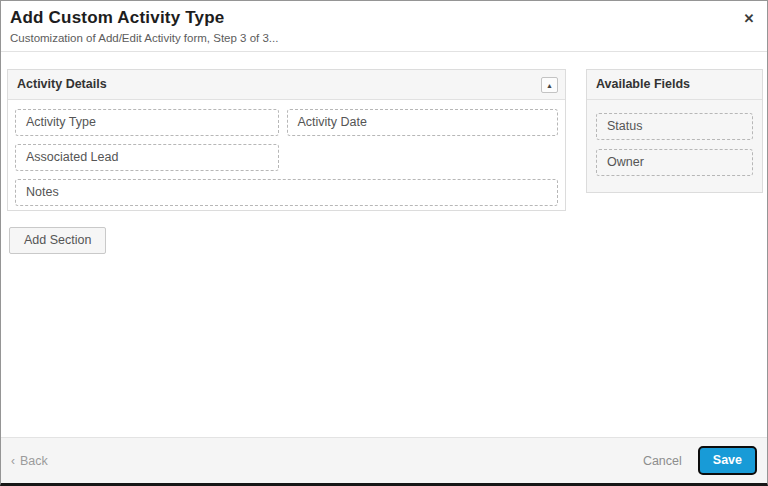 Image resolution: width=768 pixels, height=486 pixels. I want to click on field-notes: Notes, so click(286, 192).